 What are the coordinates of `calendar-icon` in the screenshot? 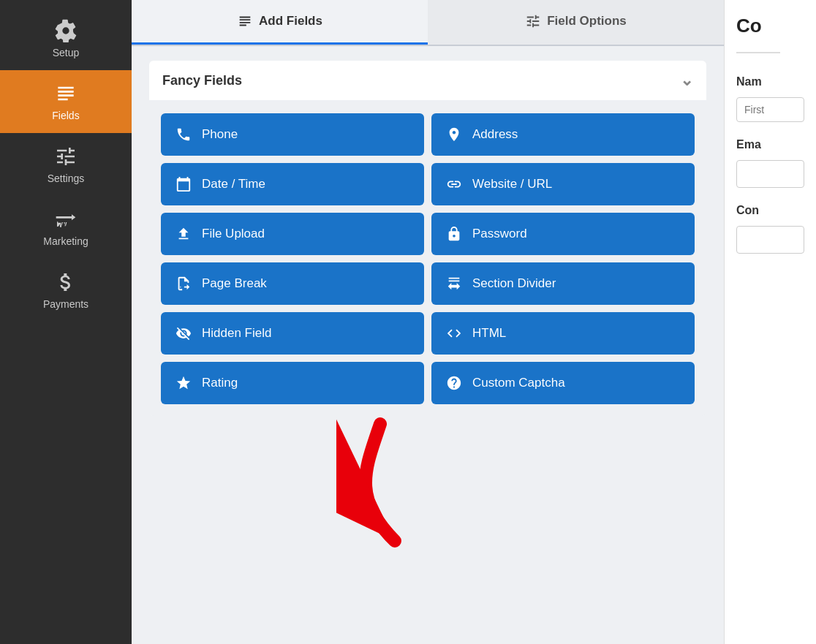 It's located at (184, 184).